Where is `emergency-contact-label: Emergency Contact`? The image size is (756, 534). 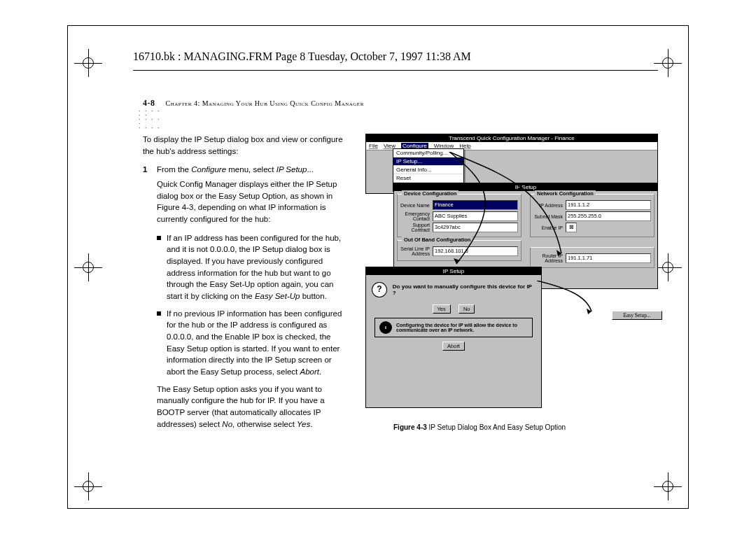
emergency-contact-label: Emergency Contact is located at coordinates (415, 216).